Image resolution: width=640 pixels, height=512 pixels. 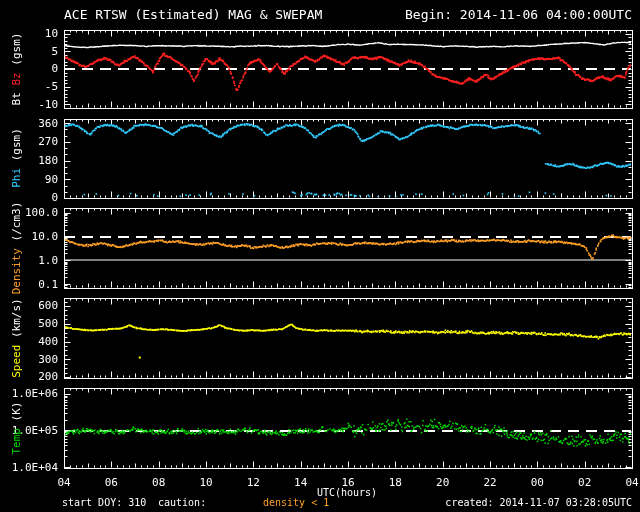 I want to click on caution-value: density < 1, so click(x=296, y=502).